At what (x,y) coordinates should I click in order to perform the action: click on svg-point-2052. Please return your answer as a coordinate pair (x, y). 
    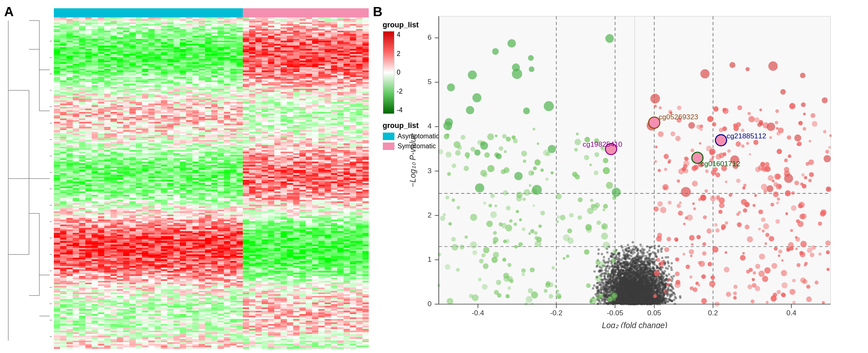
    Looking at the image, I should click on (666, 257).